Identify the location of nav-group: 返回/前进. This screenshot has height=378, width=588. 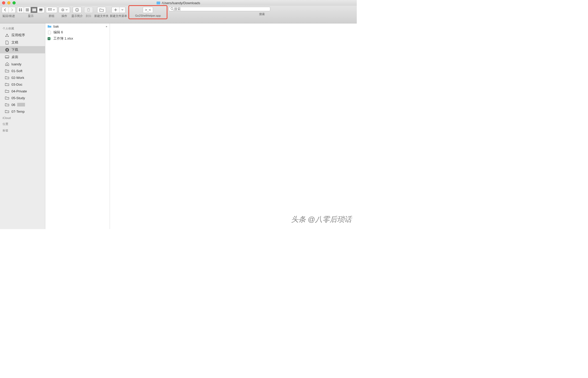
(9, 12).